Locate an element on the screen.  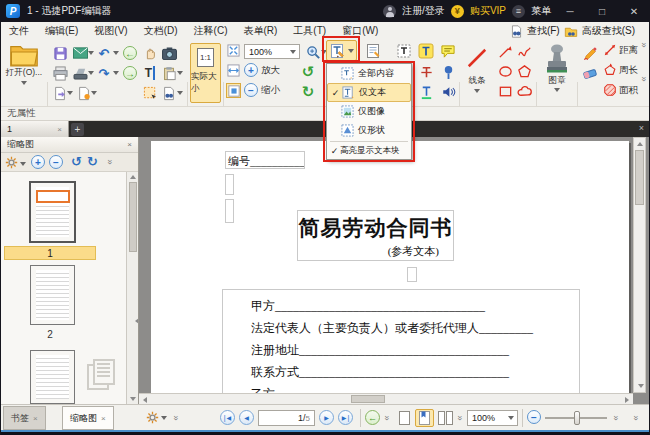
previous-view-button: ← is located at coordinates (372, 418).